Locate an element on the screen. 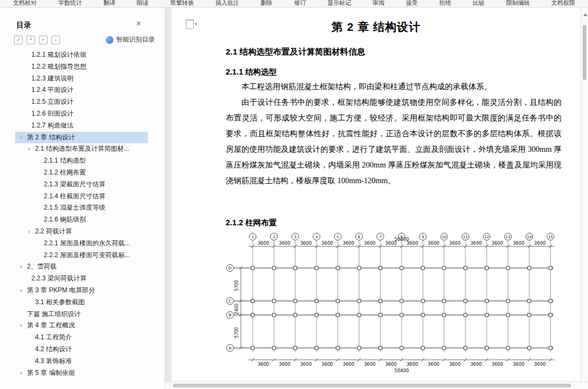  vertical-scrollbar is located at coordinates (584, 194).